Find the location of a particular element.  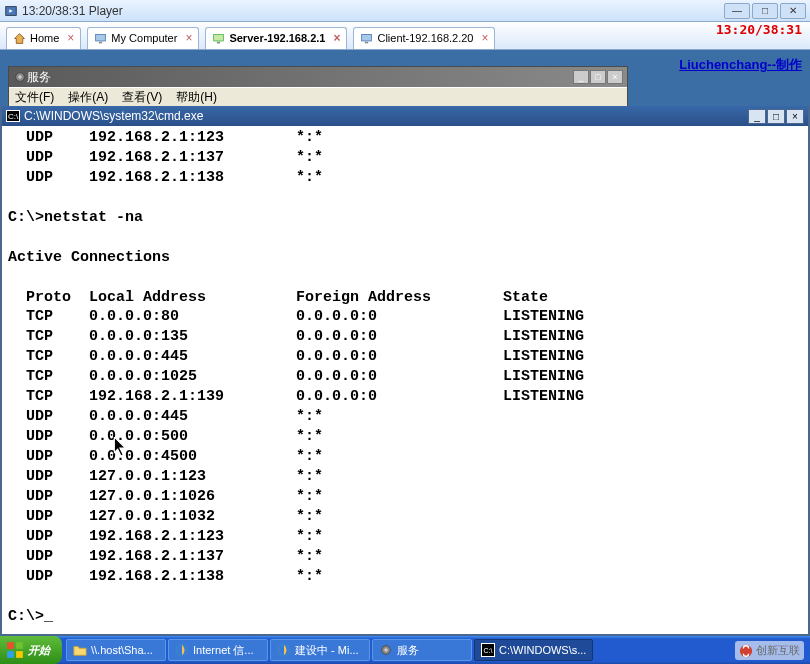

tab-home-label: Home is located at coordinates (44, 38).